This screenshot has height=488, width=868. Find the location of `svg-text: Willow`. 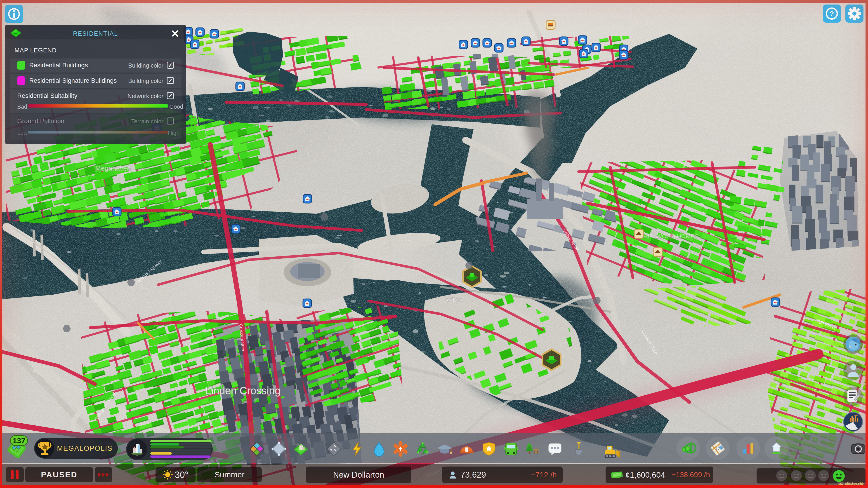

svg-text: Willow is located at coordinates (454, 300).